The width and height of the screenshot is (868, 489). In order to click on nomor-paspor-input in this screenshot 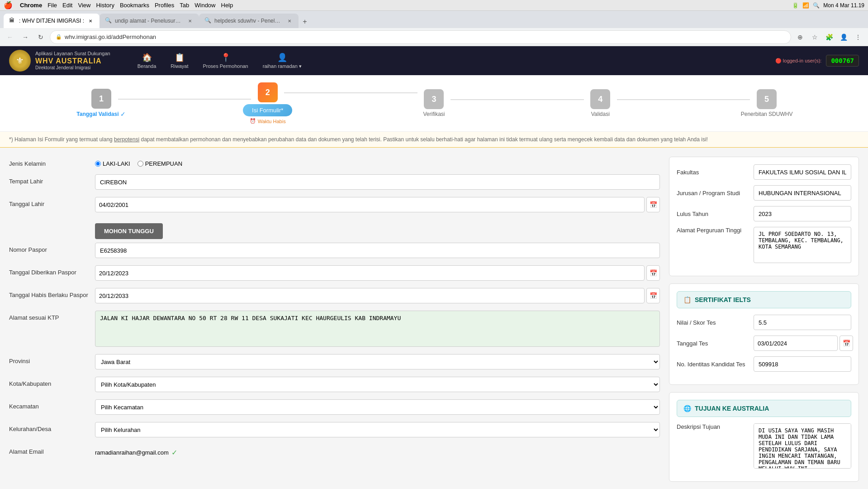, I will do `click(377, 250)`.